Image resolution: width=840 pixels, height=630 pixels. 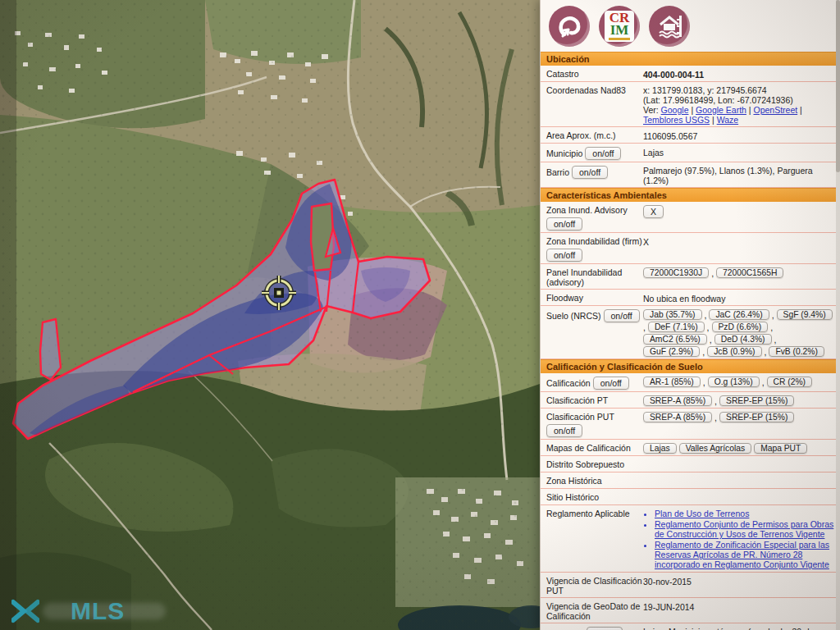 I want to click on crim-im-text: IM, so click(x=620, y=30).